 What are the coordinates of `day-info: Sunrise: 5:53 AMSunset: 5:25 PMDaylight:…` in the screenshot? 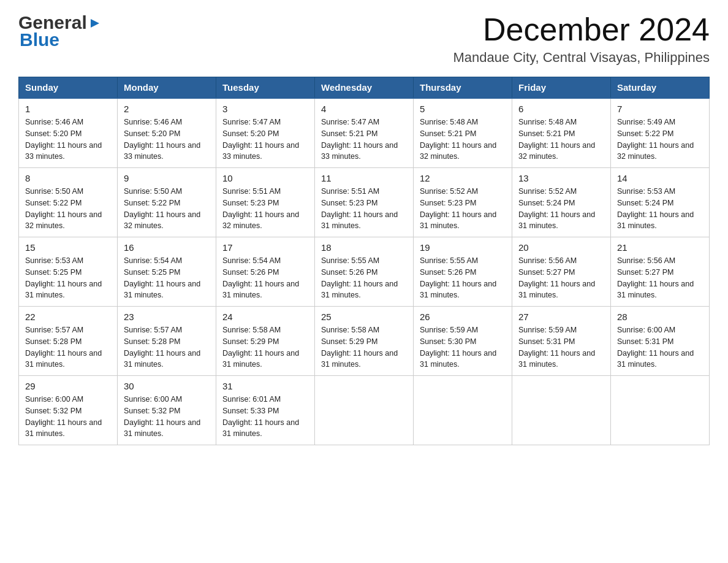 It's located at (68, 278).